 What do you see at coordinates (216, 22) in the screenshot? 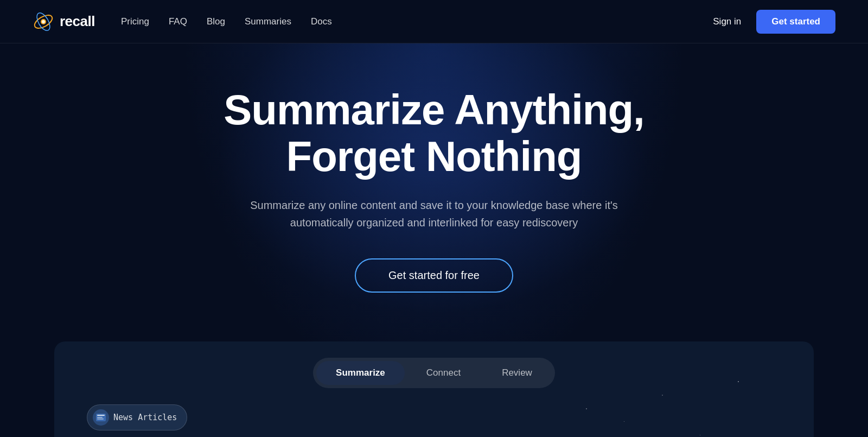
I see `nav-blog: Blog` at bounding box center [216, 22].